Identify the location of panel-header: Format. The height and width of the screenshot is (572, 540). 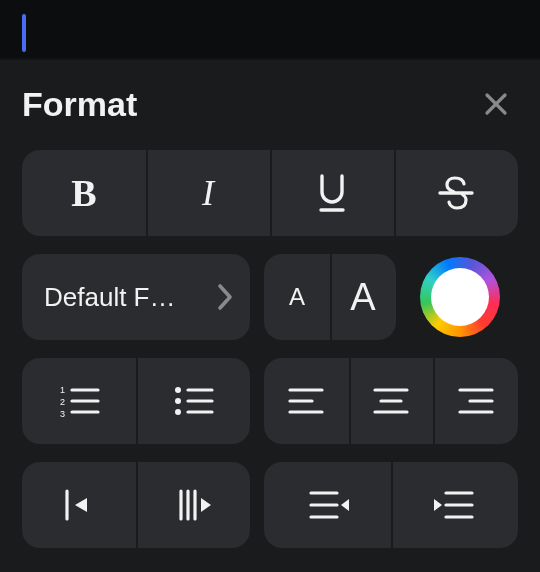
(270, 104).